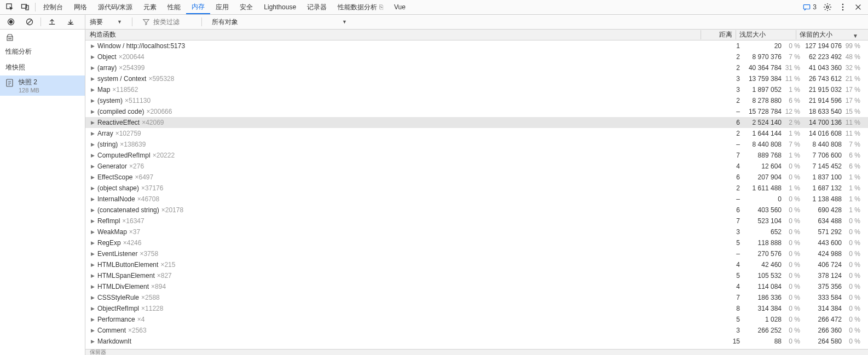 The height and width of the screenshot is (355, 868). Describe the element at coordinates (477, 319) in the screenshot. I see `table-row: ▶Performance ×451 0280 %266 4720 %` at that location.